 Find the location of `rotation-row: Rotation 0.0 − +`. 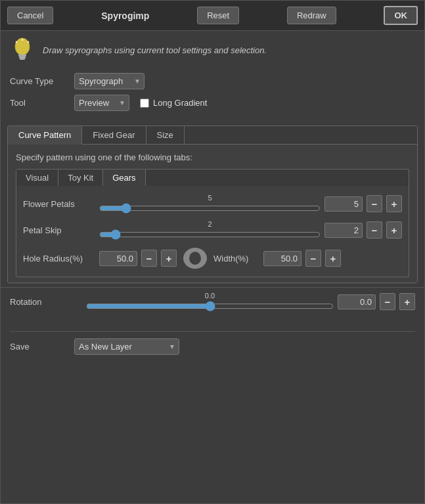

rotation-row: Rotation 0.0 − + is located at coordinates (213, 302).